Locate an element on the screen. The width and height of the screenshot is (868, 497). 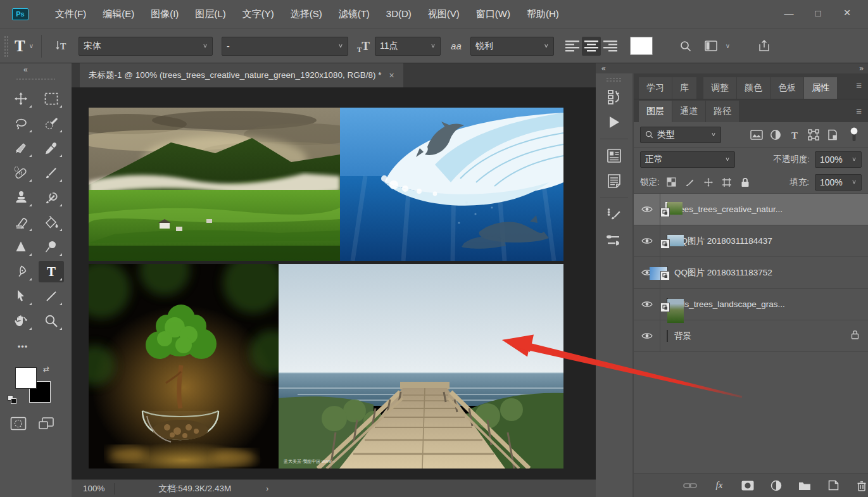
brush-tool is located at coordinates (51, 173).